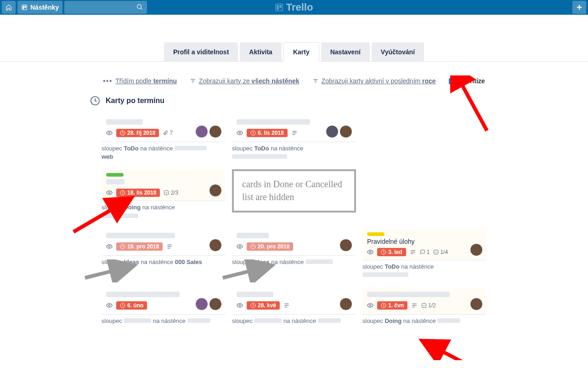 The height and width of the screenshot is (368, 588). Describe the element at coordinates (140, 7) in the screenshot. I see `search-icon` at that location.